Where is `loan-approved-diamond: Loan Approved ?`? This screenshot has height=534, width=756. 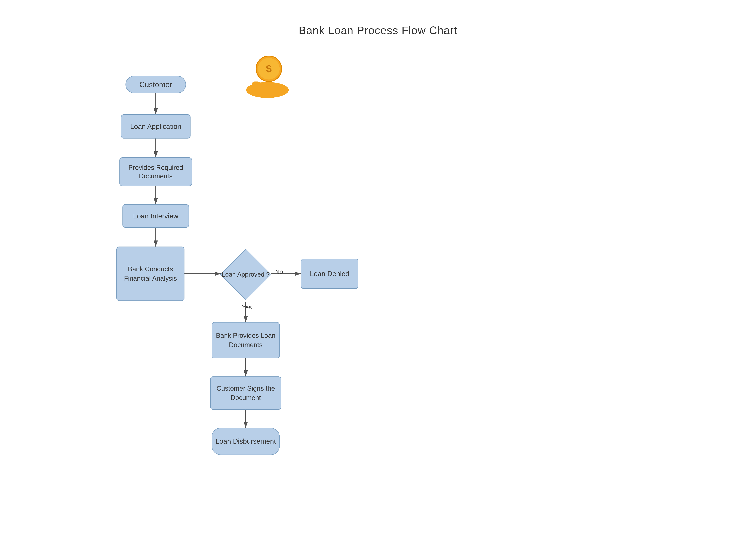
loan-approved-diamond: Loan Approved ? is located at coordinates (246, 274).